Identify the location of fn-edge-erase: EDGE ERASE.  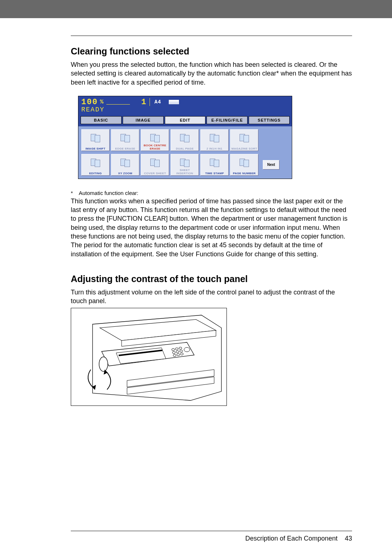
(125, 140).